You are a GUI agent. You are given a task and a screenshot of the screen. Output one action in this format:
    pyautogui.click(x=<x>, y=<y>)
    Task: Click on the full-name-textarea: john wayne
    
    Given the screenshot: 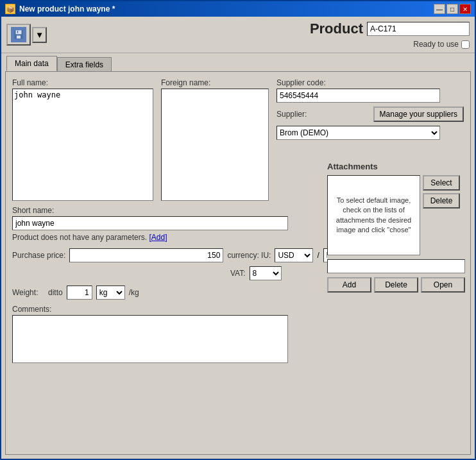 What is the action you would take?
    pyautogui.click(x=83, y=145)
    